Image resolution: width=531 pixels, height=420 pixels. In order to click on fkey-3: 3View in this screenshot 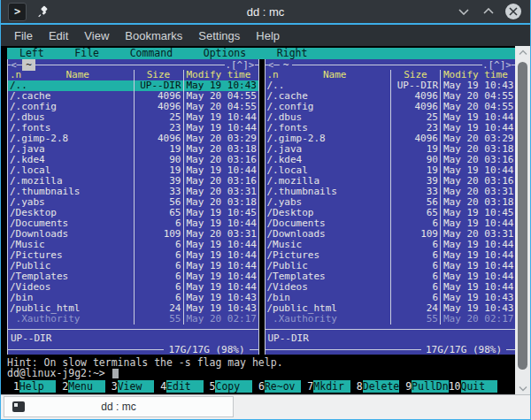, I will do `click(129, 386)`.